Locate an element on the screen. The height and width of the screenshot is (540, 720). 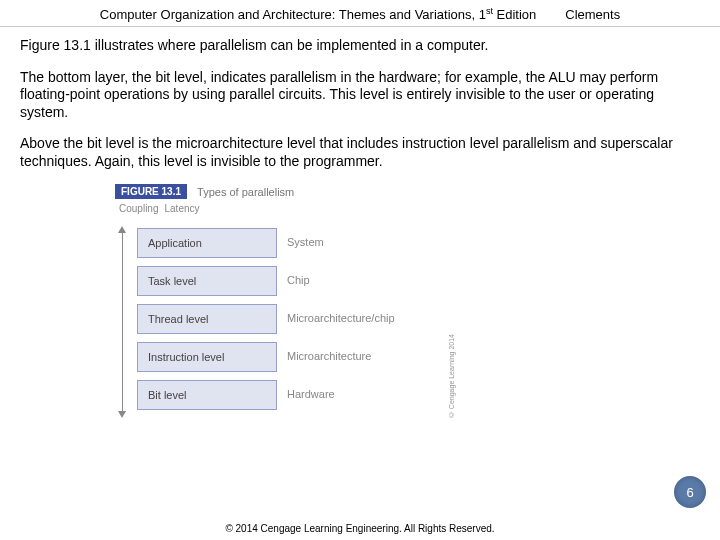
double-arrow-icon is located at coordinates (122, 322).